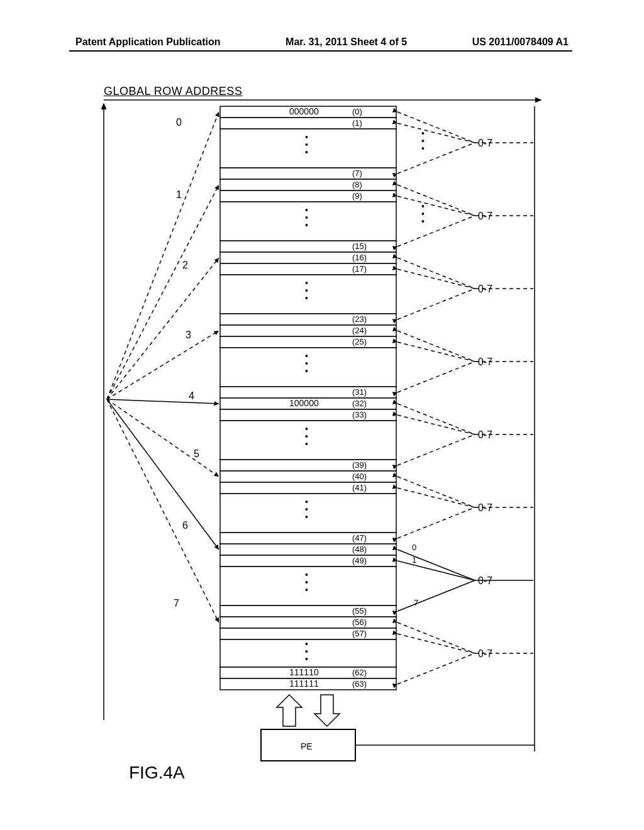 The width and height of the screenshot is (644, 830). Describe the element at coordinates (157, 773) in the screenshot. I see `figure-label: FIG.4A` at that location.